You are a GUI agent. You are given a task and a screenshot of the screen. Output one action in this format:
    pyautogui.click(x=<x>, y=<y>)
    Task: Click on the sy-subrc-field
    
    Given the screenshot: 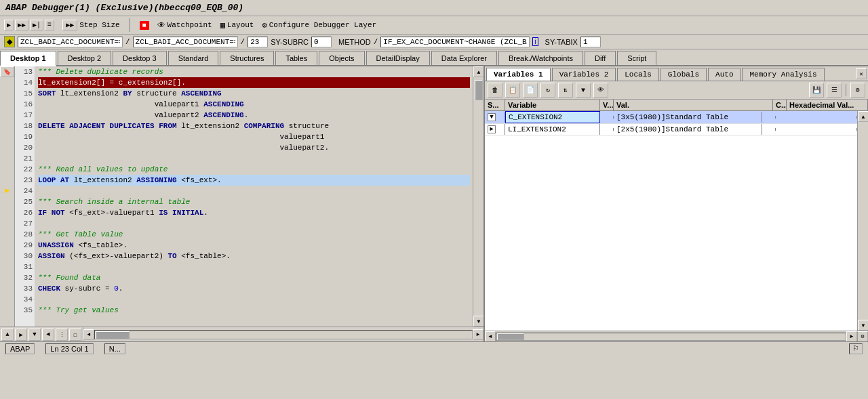 What is the action you would take?
    pyautogui.click(x=321, y=42)
    